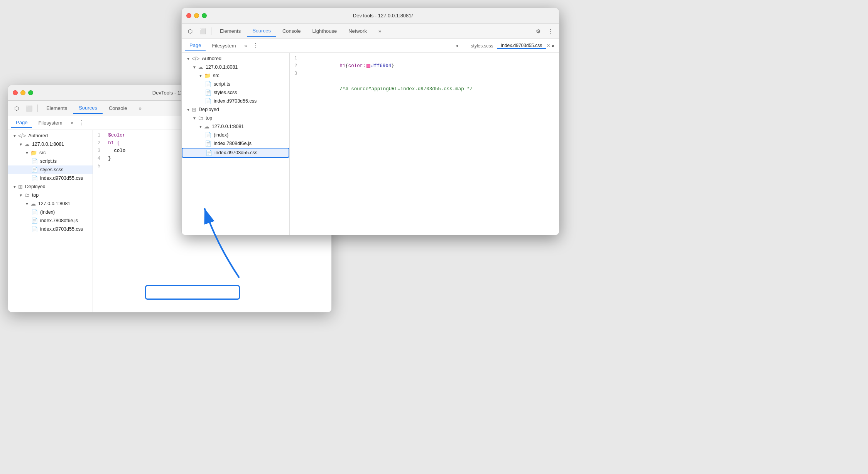 The image size is (868, 474). I want to click on src-label-back: src, so click(42, 153).